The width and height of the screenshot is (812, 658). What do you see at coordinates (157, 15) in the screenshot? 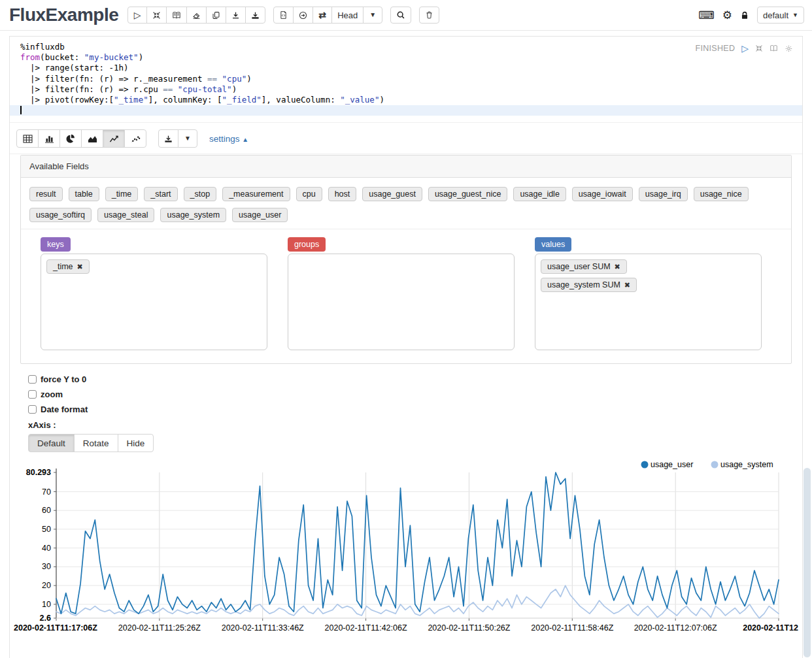
I see `collapse-button` at bounding box center [157, 15].